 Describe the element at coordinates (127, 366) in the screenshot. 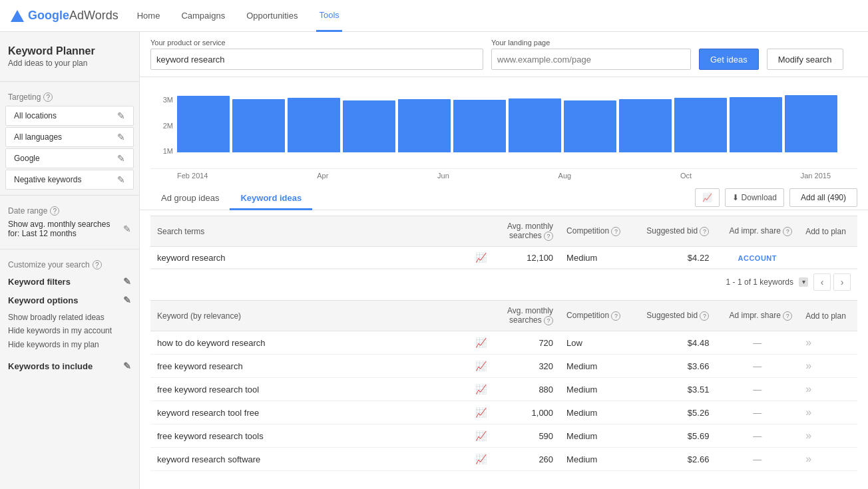

I see `keywords-to-include-edit-icon: ✎` at that location.